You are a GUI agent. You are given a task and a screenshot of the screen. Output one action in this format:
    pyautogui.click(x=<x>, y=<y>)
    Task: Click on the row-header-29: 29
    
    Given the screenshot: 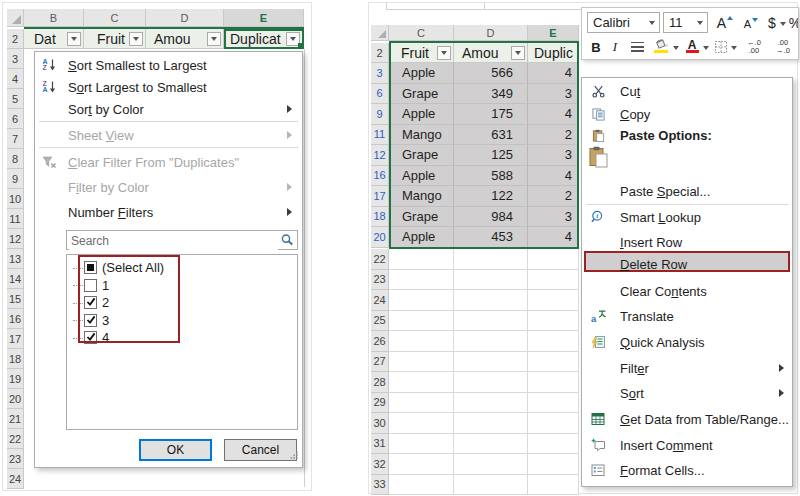 What is the action you would take?
    pyautogui.click(x=380, y=404)
    